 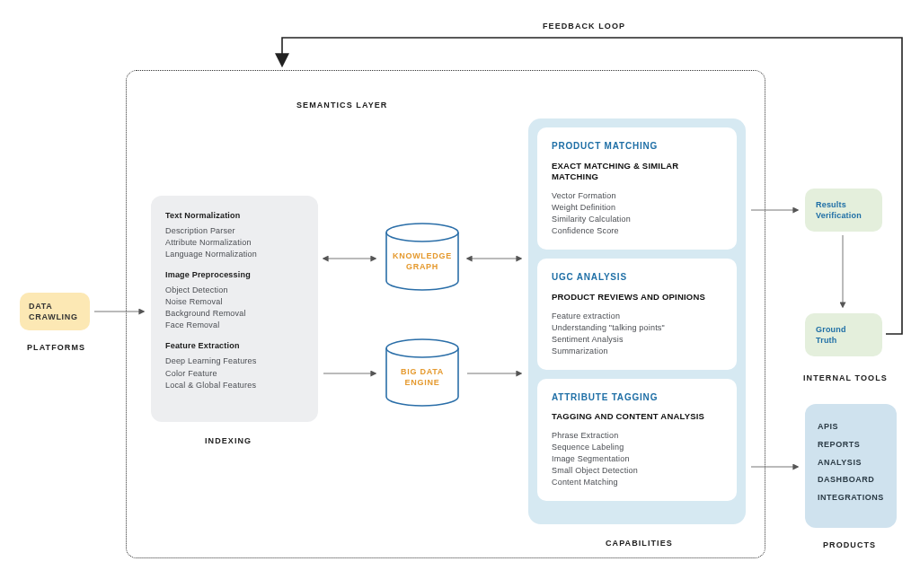 I want to click on big-data-engine-cylinder: BIG DATA ENGINE, so click(x=422, y=373).